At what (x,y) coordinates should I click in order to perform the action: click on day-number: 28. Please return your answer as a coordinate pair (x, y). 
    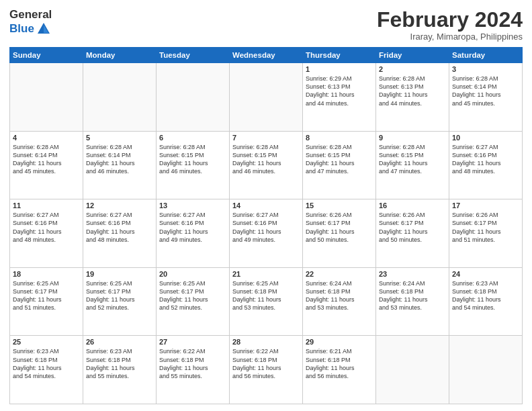
    Looking at the image, I should click on (266, 342).